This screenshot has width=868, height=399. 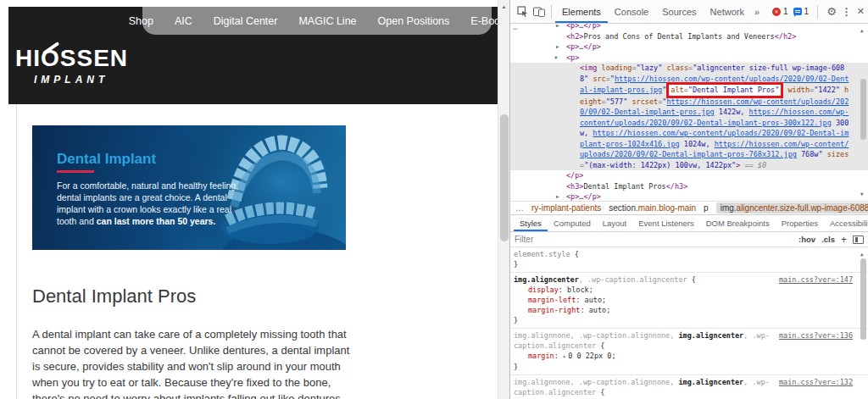 I want to click on nav-item-shop: Shop, so click(x=141, y=21).